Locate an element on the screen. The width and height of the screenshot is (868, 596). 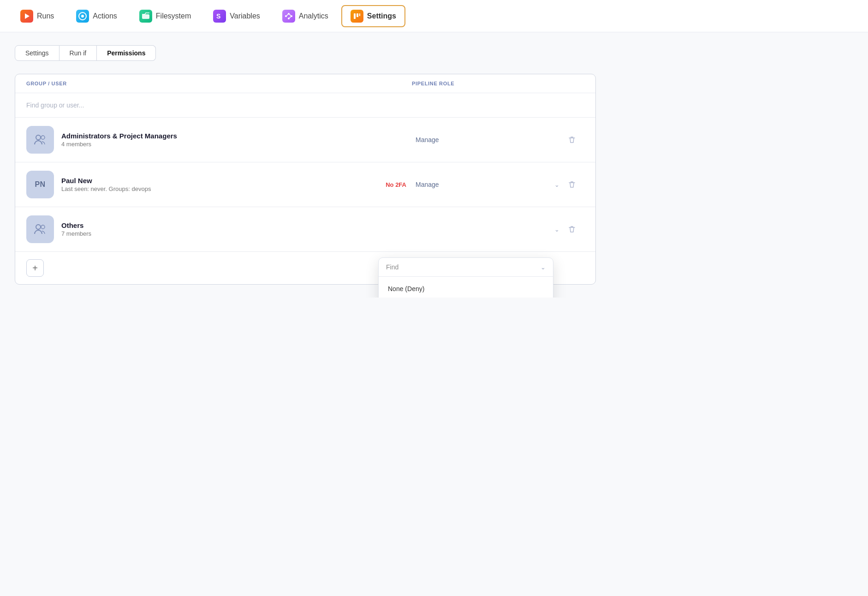
delete-button-others is located at coordinates (572, 229).